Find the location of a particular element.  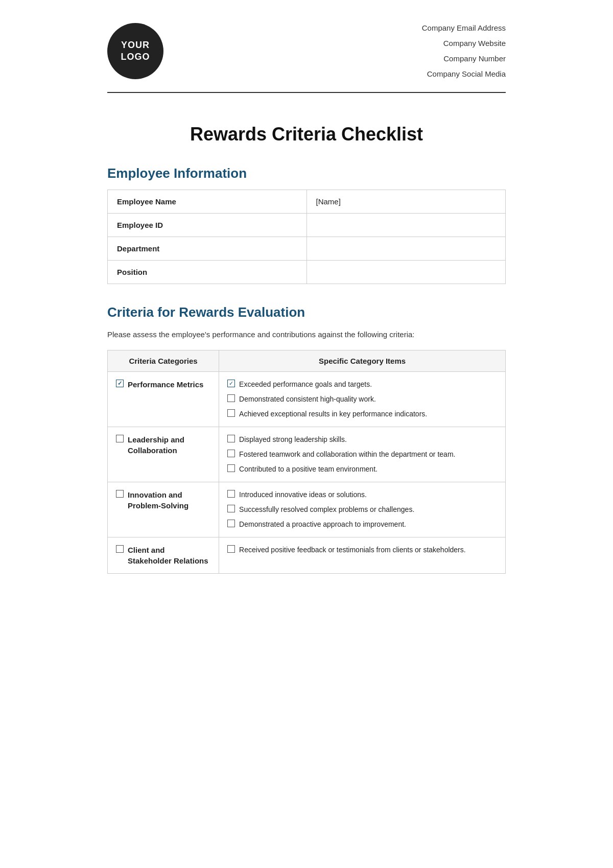

criteria-description: Please assess the employee's performance… is located at coordinates (306, 335).